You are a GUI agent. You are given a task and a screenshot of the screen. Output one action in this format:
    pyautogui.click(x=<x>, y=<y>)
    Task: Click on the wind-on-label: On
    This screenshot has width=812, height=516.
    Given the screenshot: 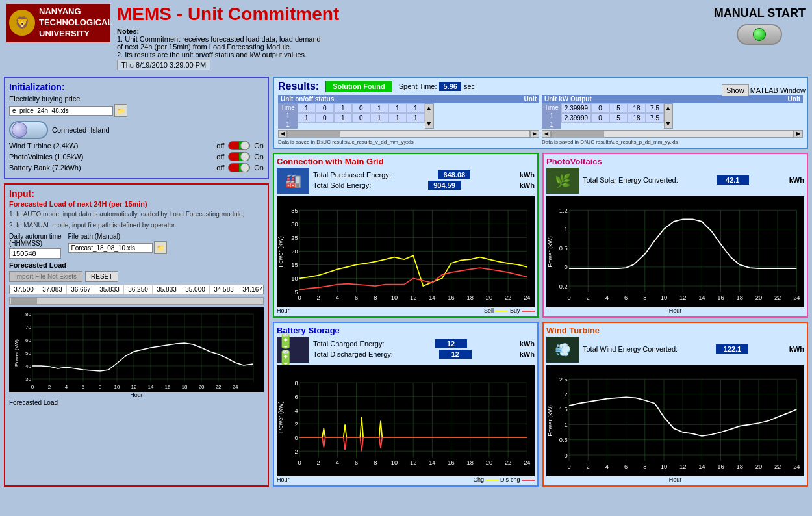 What is the action you would take?
    pyautogui.click(x=259, y=146)
    